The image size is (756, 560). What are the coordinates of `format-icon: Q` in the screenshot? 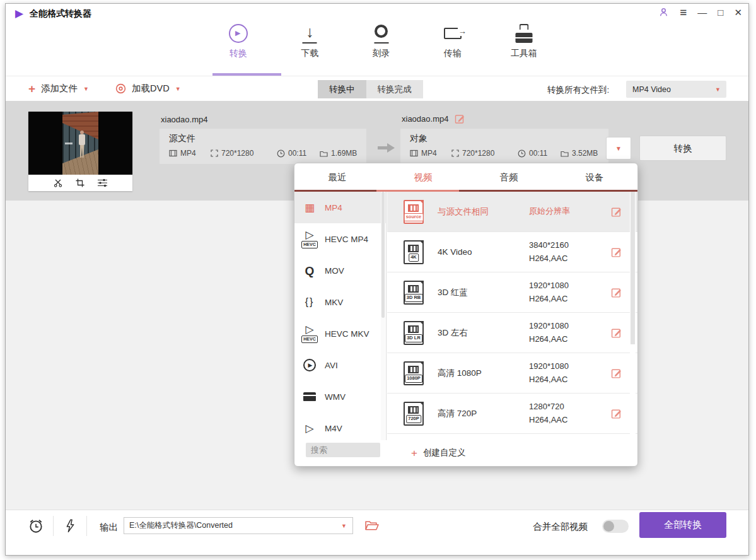 It's located at (310, 271).